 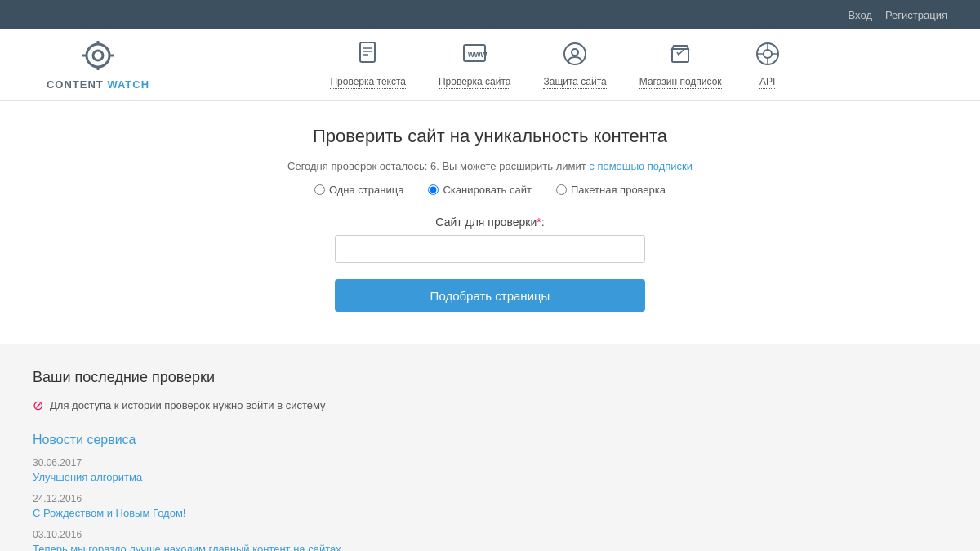 What do you see at coordinates (618, 189) in the screenshot?
I see `radio-batch-label: Пакетная проверка` at bounding box center [618, 189].